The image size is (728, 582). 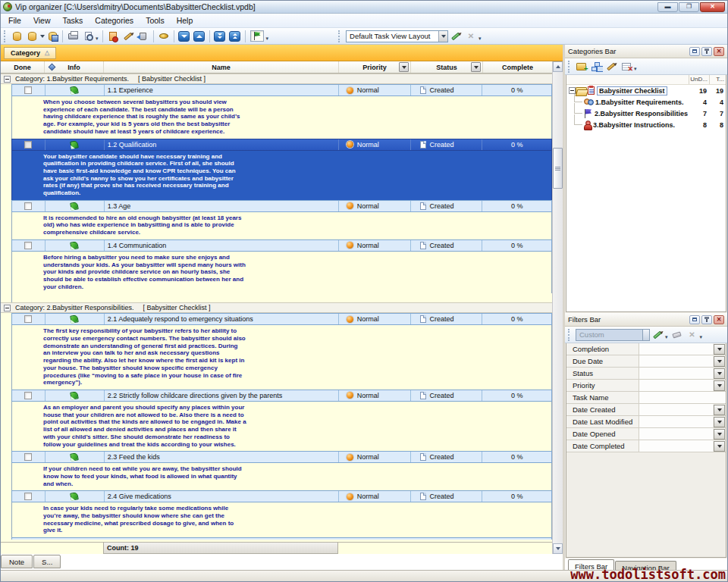 What do you see at coordinates (611, 67) in the screenshot?
I see `edit-category-icon` at bounding box center [611, 67].